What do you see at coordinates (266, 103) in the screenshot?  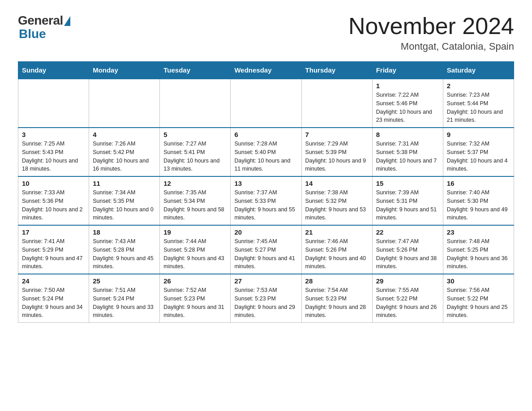 I see `calendar-week-row: 1Sunrise: 7:22 AMSunset: 5:46 PMDaylight…` at bounding box center [266, 103].